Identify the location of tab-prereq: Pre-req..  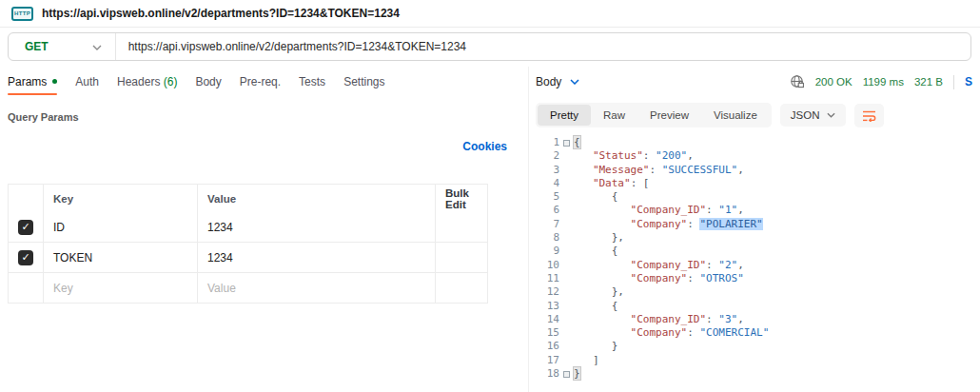
(261, 82).